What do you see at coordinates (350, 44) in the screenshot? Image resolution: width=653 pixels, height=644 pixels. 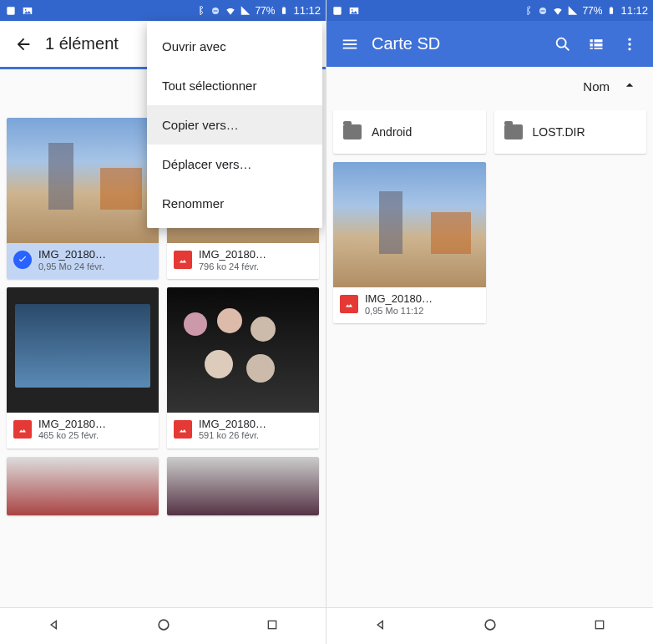 I see `menu-button` at bounding box center [350, 44].